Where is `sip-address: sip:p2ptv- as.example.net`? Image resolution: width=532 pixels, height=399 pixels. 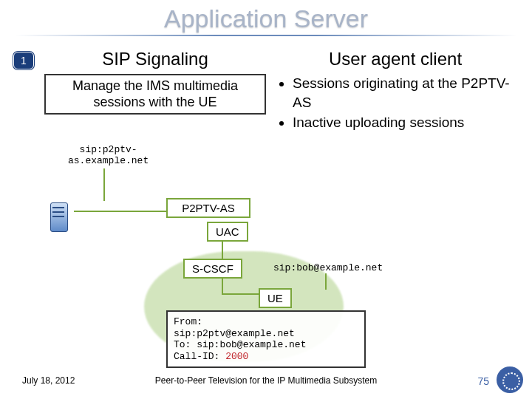 sip-address: sip:p2ptv- as.example.net is located at coordinates (108, 155).